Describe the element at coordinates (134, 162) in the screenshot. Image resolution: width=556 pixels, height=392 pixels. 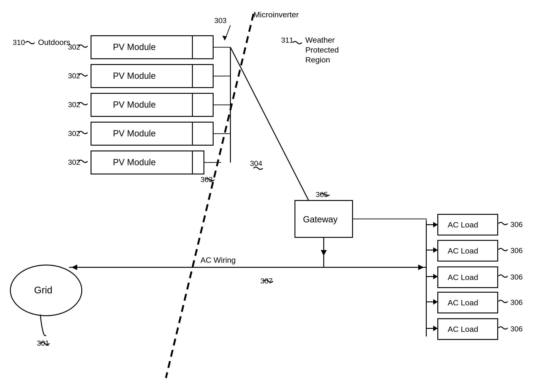
I see `pv-module-5: PV Module` at that location.